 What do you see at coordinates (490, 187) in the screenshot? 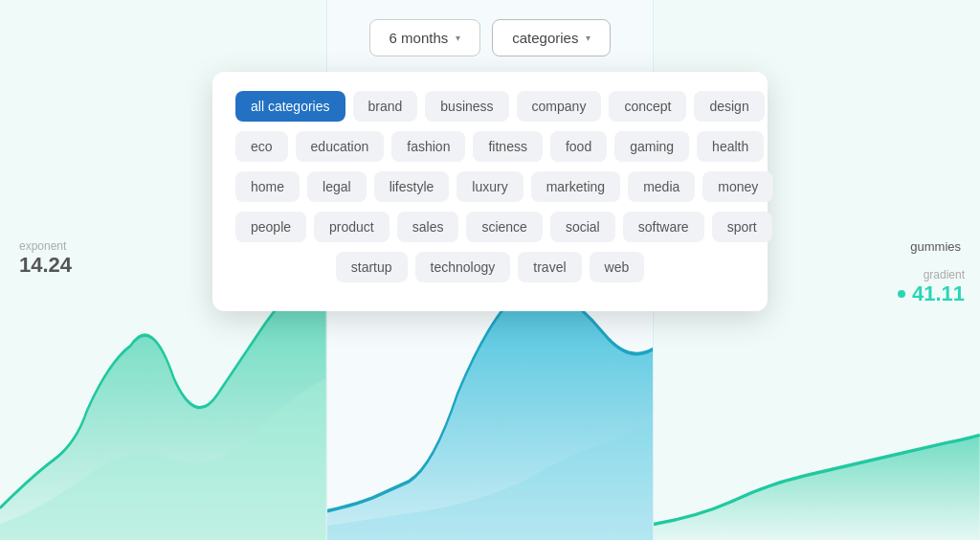
I see `tag-luxury: luxury` at bounding box center [490, 187].